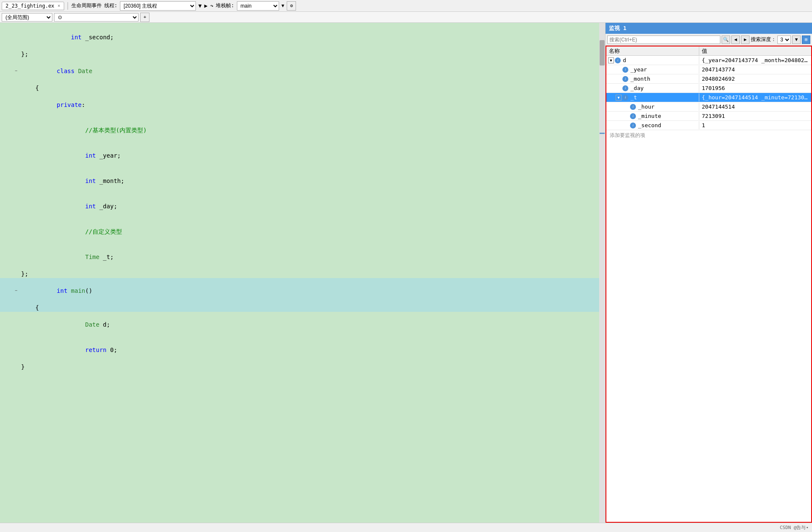 This screenshot has width=812, height=532. I want to click on var-name-month: _month, so click(640, 79).